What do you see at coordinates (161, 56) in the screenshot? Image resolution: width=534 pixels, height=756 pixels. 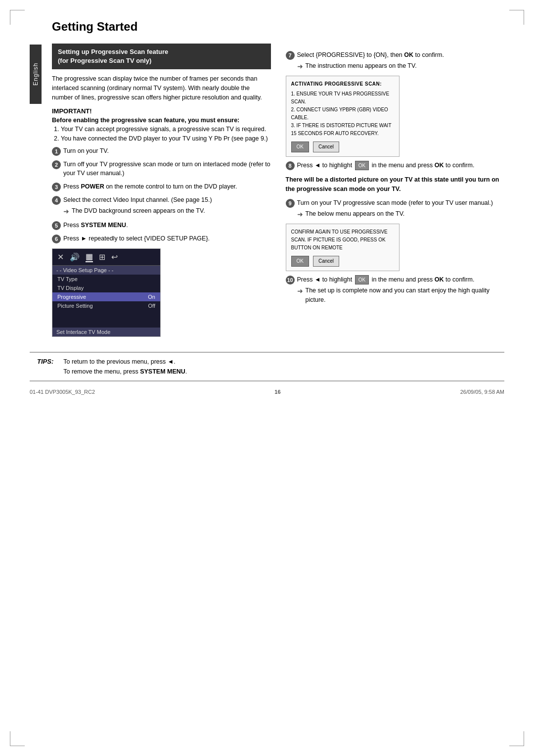 I see `section-heading: Setting up Progressive Scan feature (for…` at bounding box center [161, 56].